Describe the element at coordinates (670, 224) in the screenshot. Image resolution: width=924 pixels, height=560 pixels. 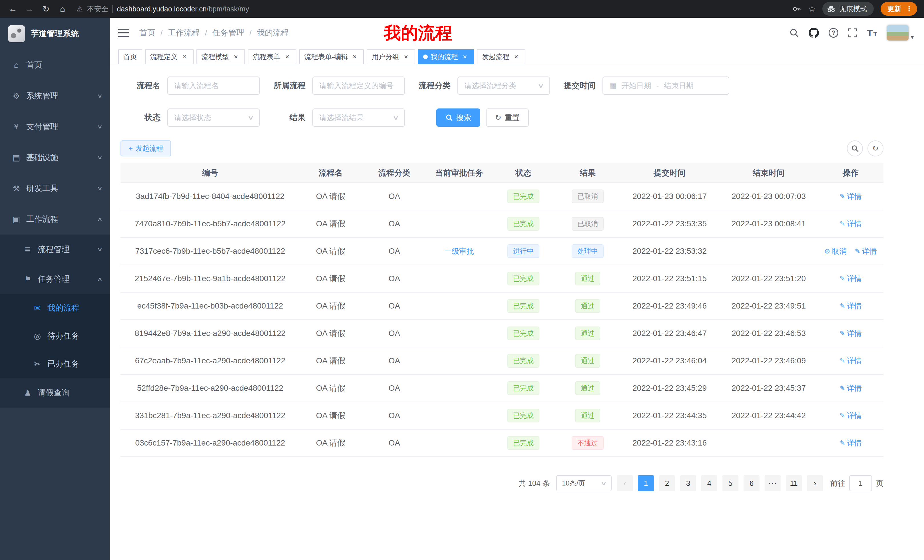
I see `cell-submit-time: 2022-01-22 23:53:35` at that location.